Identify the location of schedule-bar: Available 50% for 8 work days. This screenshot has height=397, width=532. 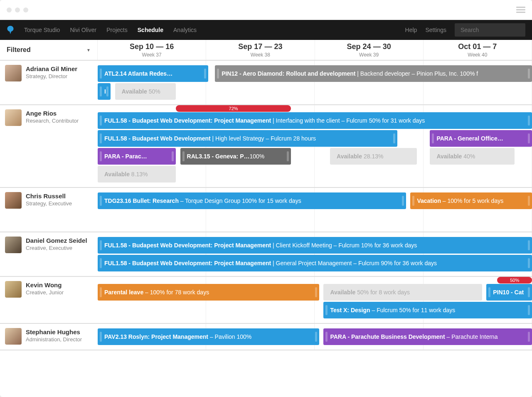
(402, 292).